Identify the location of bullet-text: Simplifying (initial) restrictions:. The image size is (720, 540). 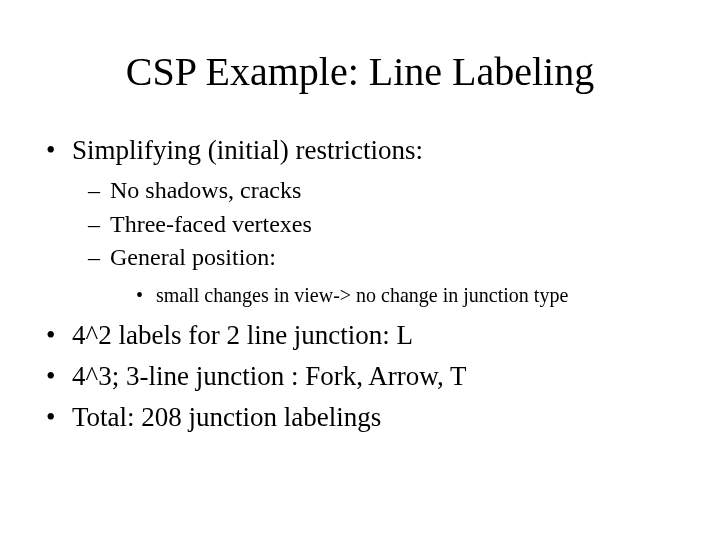
(248, 150).